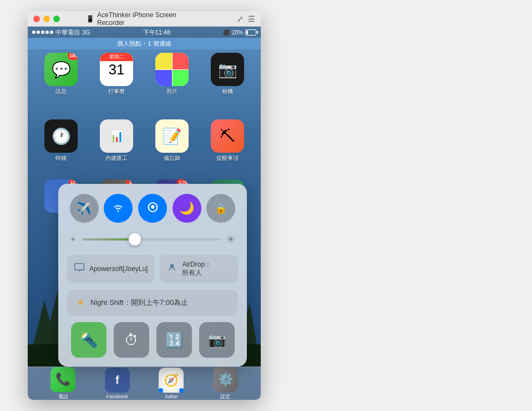 The height and width of the screenshot is (411, 532). Describe the element at coordinates (89, 340) in the screenshot. I see `flashlight-icon: 🔦` at that location.